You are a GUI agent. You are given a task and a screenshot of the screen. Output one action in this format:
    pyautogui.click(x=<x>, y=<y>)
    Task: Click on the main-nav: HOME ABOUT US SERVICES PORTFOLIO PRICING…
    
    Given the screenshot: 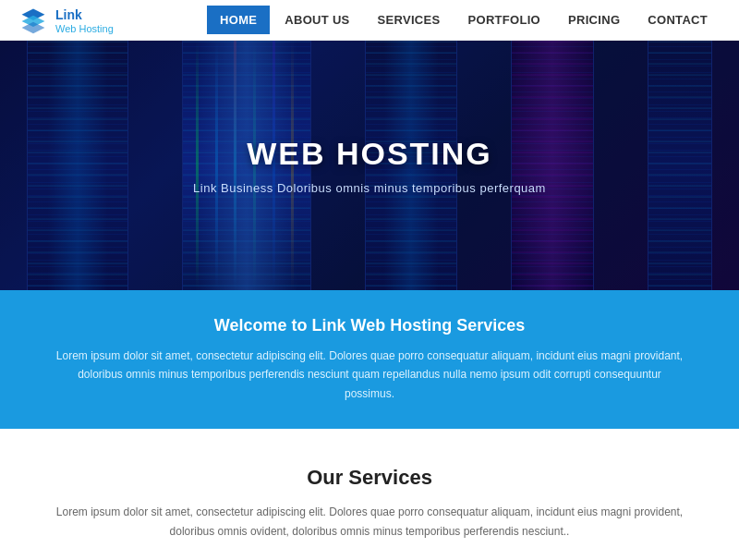 What is the action you would take?
    pyautogui.click(x=464, y=20)
    